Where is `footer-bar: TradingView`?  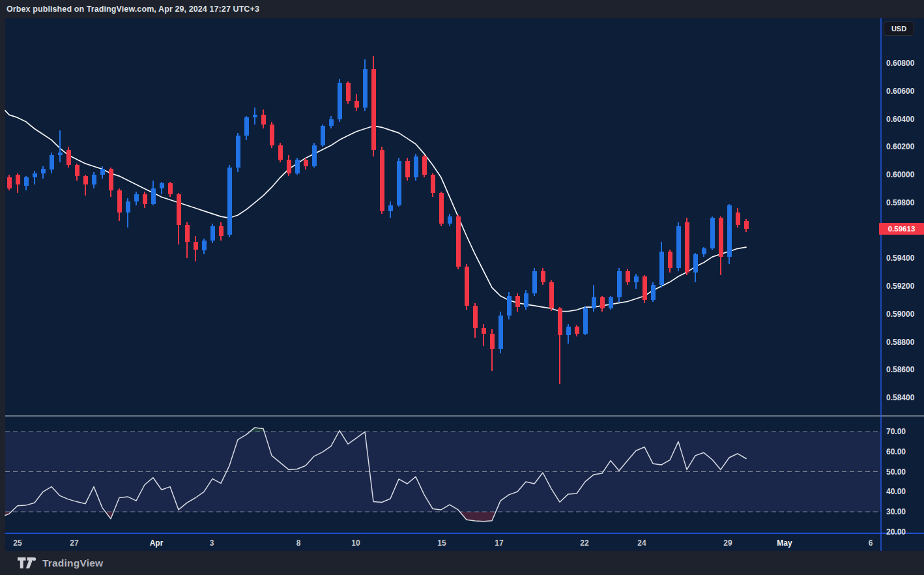
footer-bar: TradingView is located at coordinates (462, 563).